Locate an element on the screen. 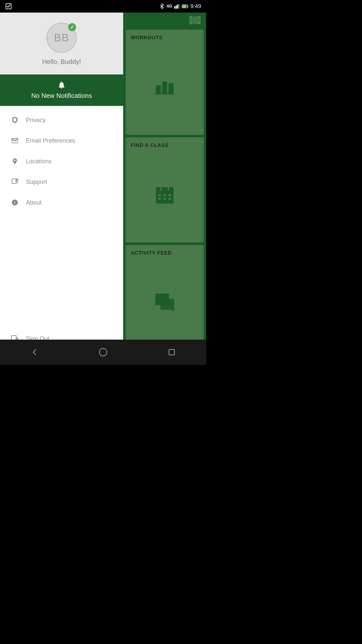 This screenshot has width=362, height=644. edit-icon is located at coordinates (72, 27).